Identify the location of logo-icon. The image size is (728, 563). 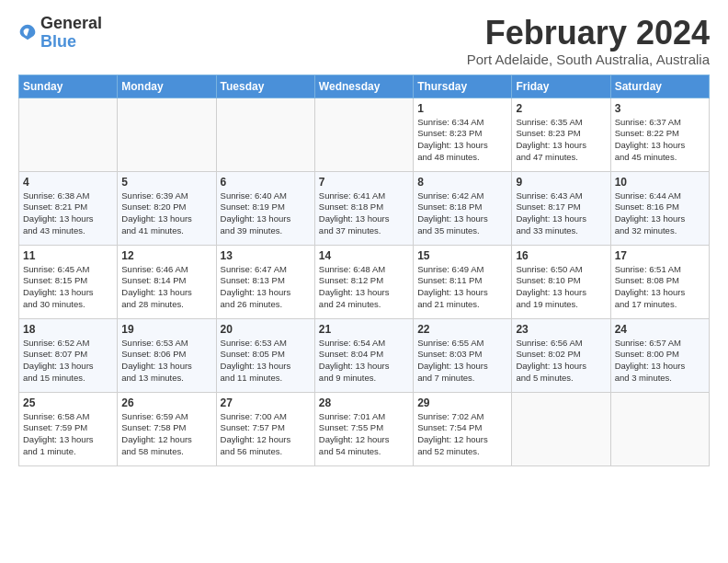
(28, 32).